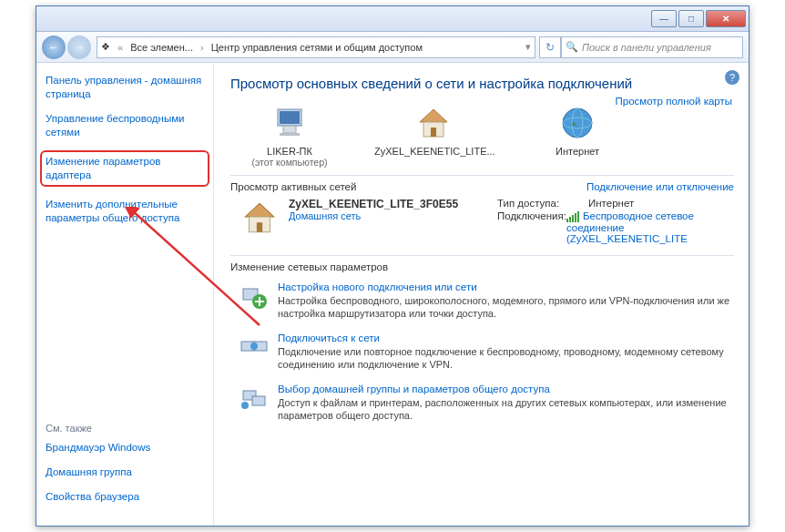  Describe the element at coordinates (504, 307) in the screenshot. I see `task-desc: Настройка беспроводного, широкополосного…` at that location.